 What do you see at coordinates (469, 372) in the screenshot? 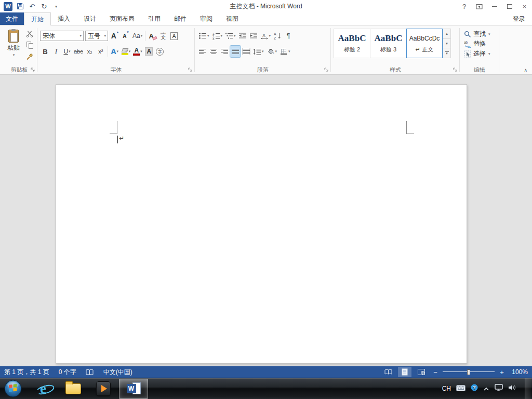
I see `zoom-slider-thumb` at bounding box center [469, 372].